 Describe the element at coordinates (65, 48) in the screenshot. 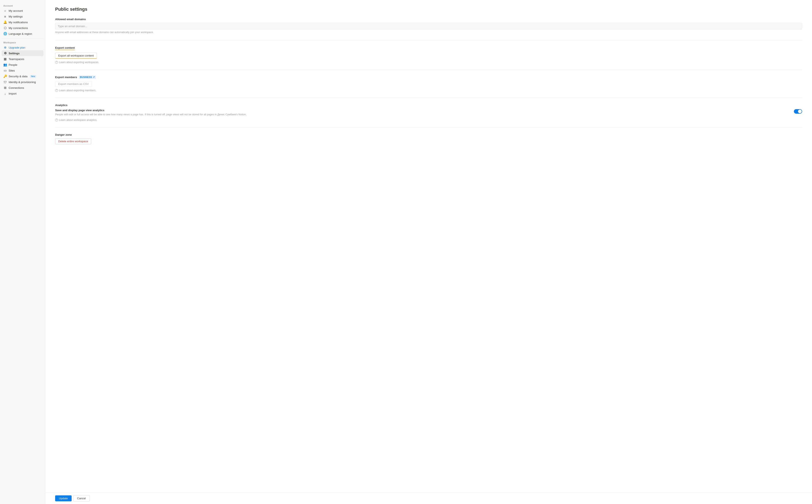

I see `export-content-label: Export content` at that location.